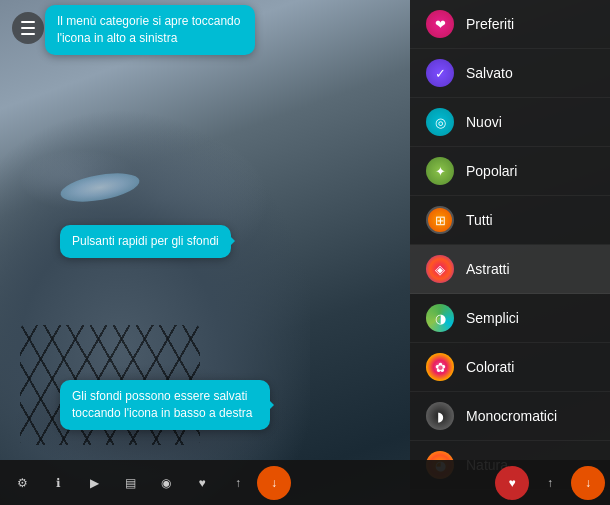  Describe the element at coordinates (550, 483) in the screenshot. I see `share-right-icon: ↑` at that location.